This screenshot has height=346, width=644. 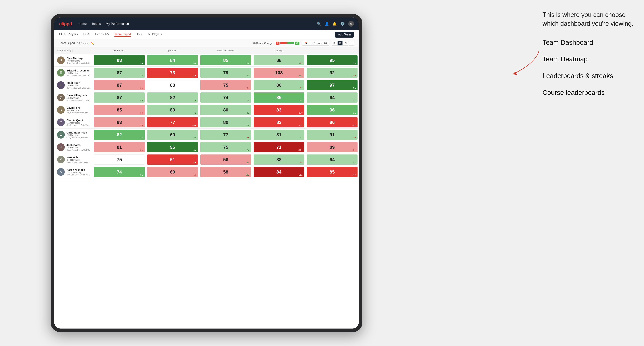 What do you see at coordinates (206, 85) in the screenshot?
I see `table-row: EElliot Ebert1-5 HandicapSunningdale Gol…` at bounding box center [206, 85].